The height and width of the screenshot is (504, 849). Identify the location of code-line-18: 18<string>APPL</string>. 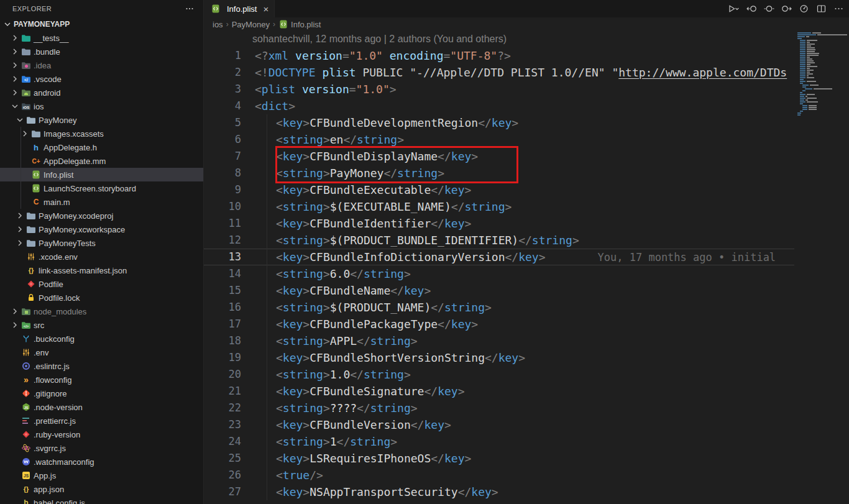
(499, 341).